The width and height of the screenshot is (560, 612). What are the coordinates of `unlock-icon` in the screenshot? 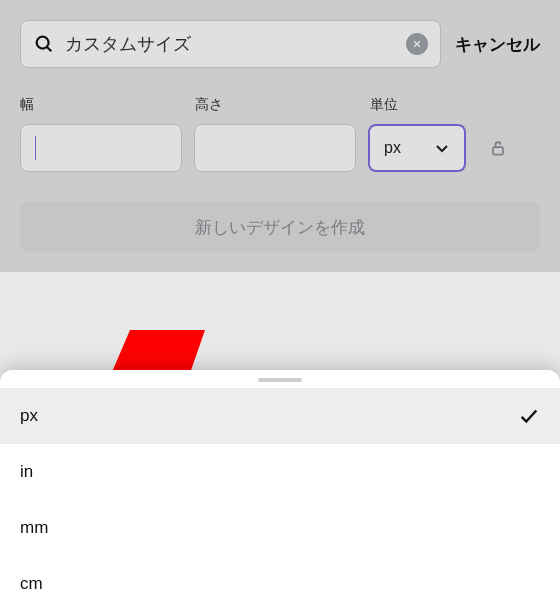 It's located at (498, 148).